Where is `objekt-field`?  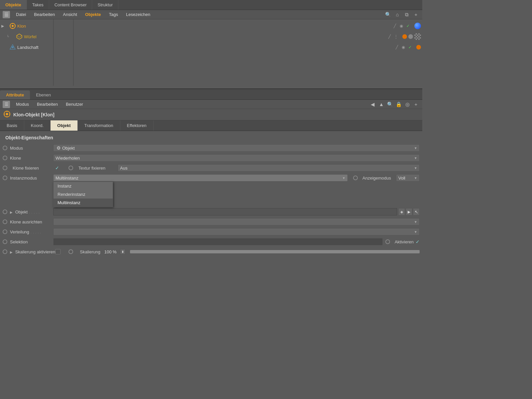 objekt-field is located at coordinates (225, 212).